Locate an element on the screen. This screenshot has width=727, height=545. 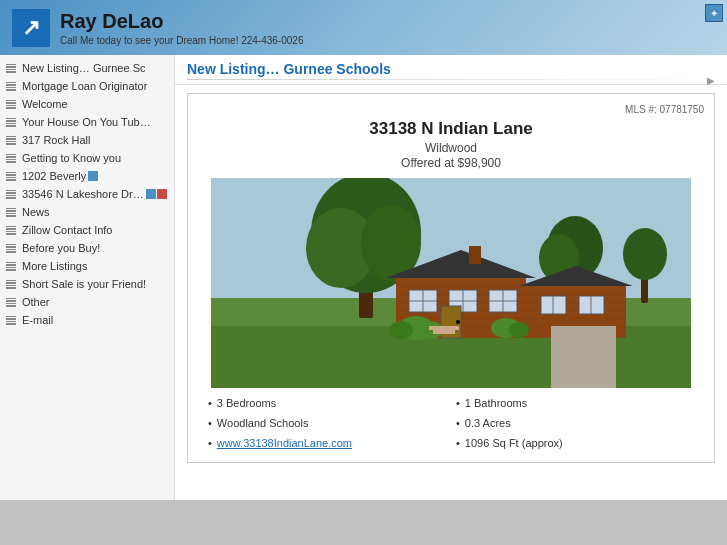
feature-schools: • Woodland Schools is located at coordinates (327, 423).